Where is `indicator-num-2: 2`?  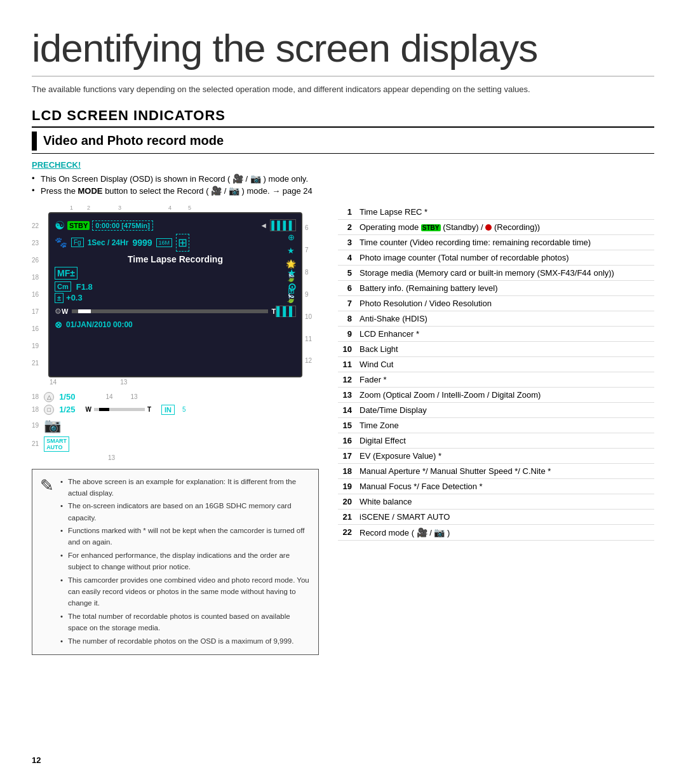 indicator-num-2: 2 is located at coordinates (347, 227).